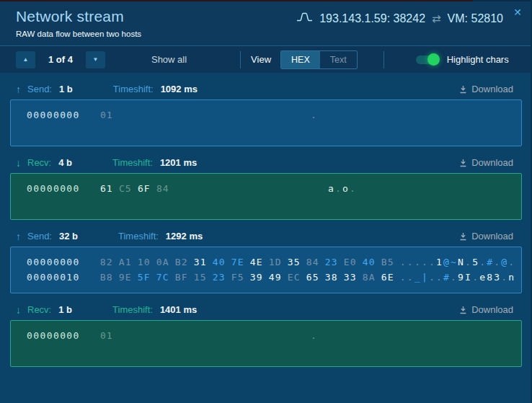 This screenshot has width=532, height=403. What do you see at coordinates (179, 163) in the screenshot?
I see `timeshift-value: 1201 ms` at bounding box center [179, 163].